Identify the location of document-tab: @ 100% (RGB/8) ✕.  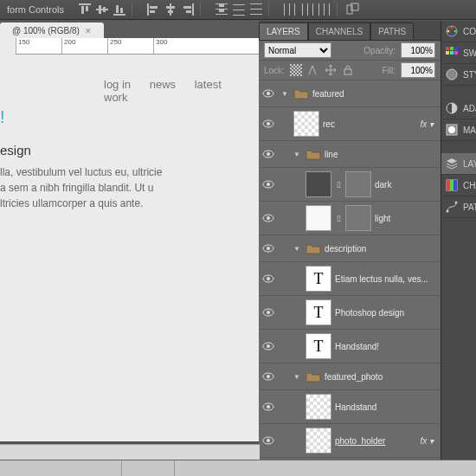
(52, 31).